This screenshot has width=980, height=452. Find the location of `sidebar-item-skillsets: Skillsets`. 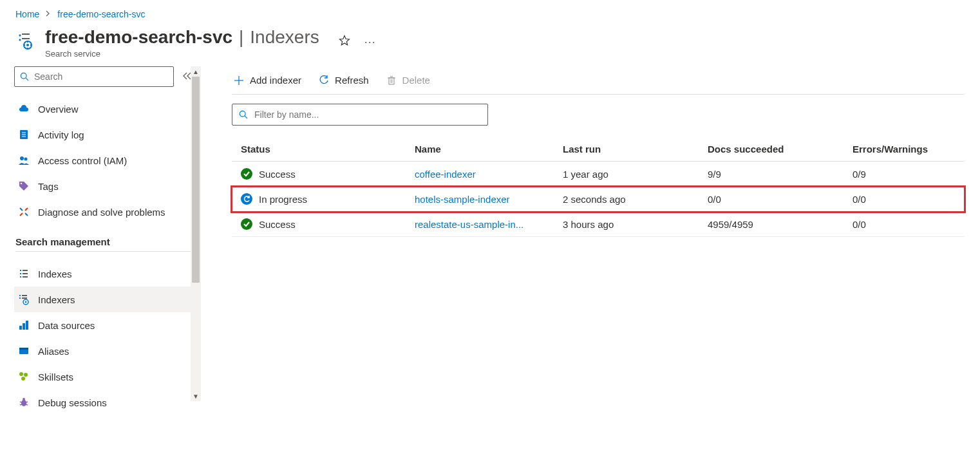

sidebar-item-skillsets: Skillsets is located at coordinates (108, 377).